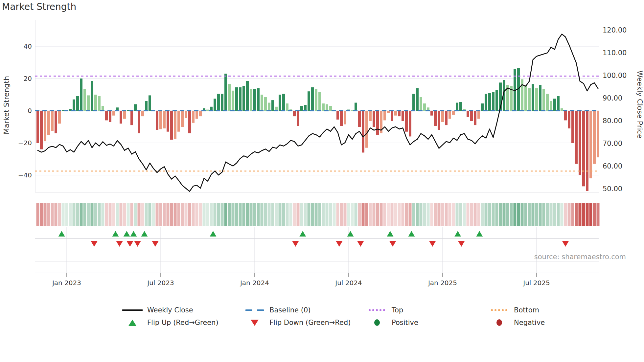  I want to click on flip-down-triangle-icon, so click(255, 323).